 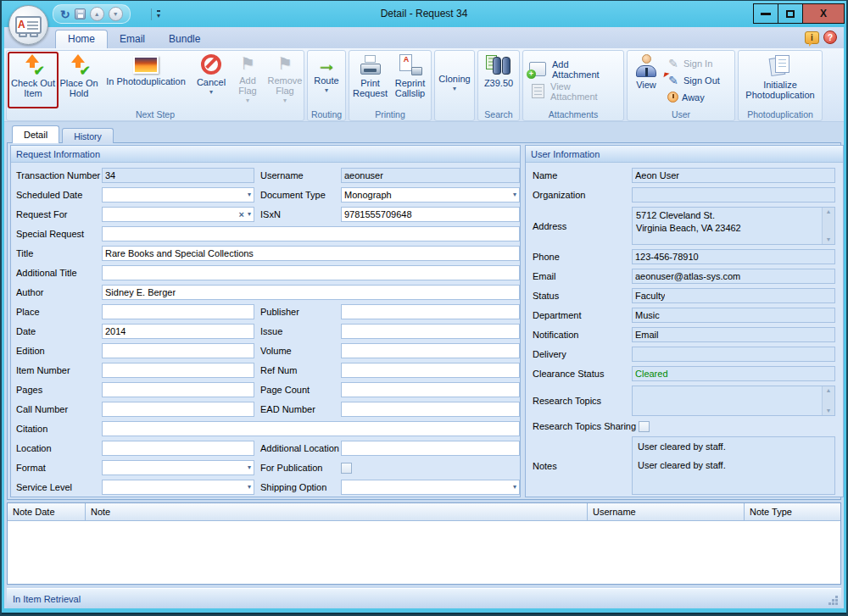 I want to click on sign-in-button: ✎ Sign In, so click(x=694, y=64).